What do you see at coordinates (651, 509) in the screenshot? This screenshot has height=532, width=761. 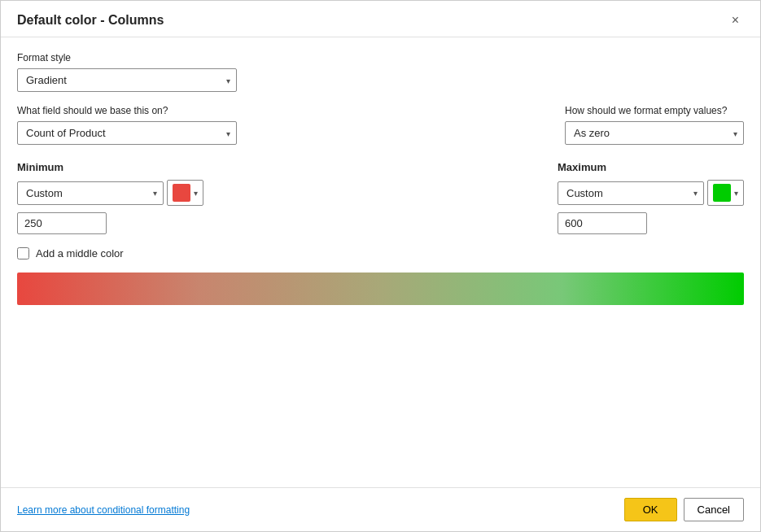 I see `ok-button: OK` at bounding box center [651, 509].